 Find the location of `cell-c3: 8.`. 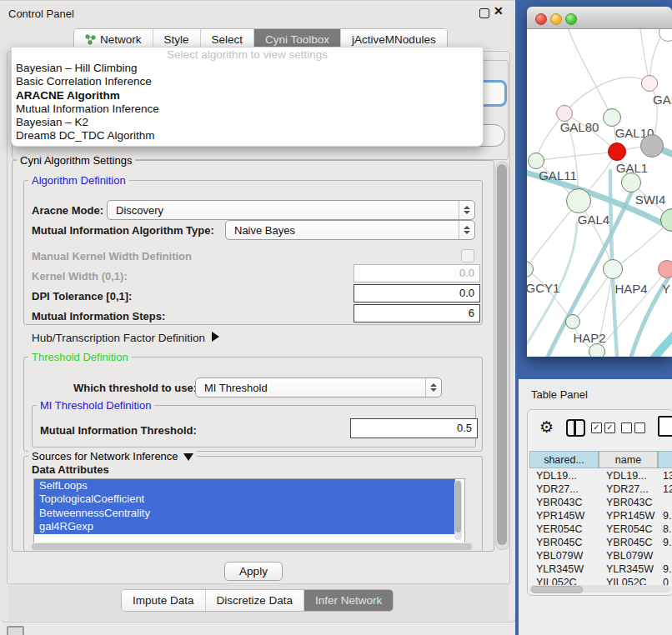

cell-c3: 8. is located at coordinates (667, 529).